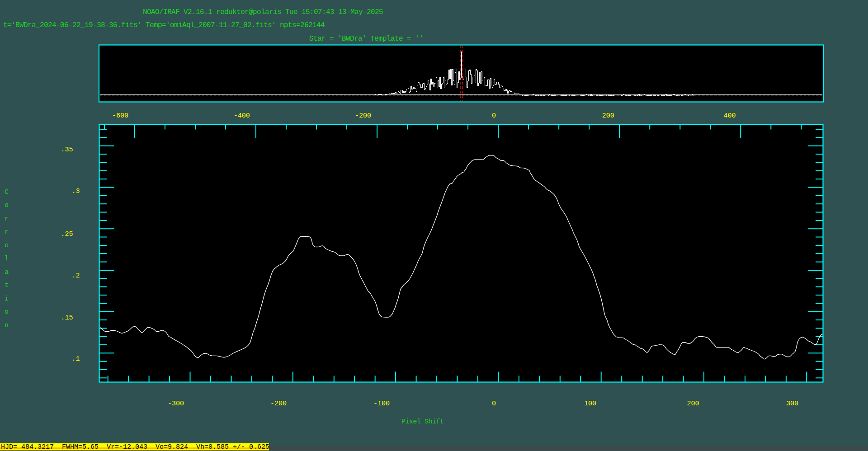 The image size is (868, 451). Describe the element at coordinates (6, 286) in the screenshot. I see `svg-text: t` at that location.